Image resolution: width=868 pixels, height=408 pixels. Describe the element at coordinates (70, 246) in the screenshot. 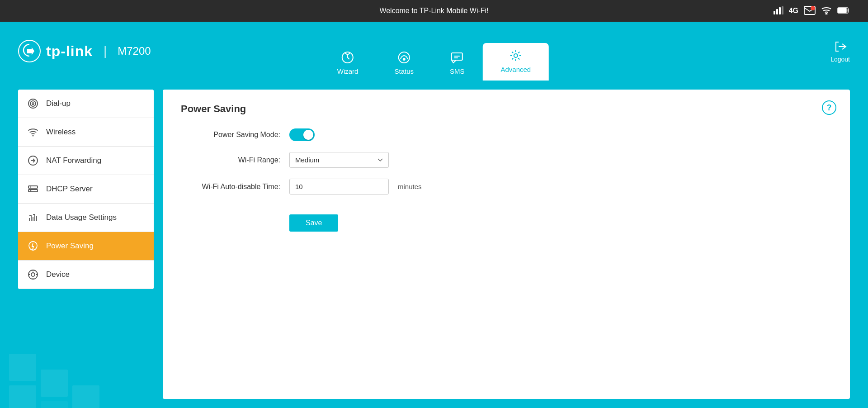

I see `sidebar-label-powersaving: Power Saving` at that location.